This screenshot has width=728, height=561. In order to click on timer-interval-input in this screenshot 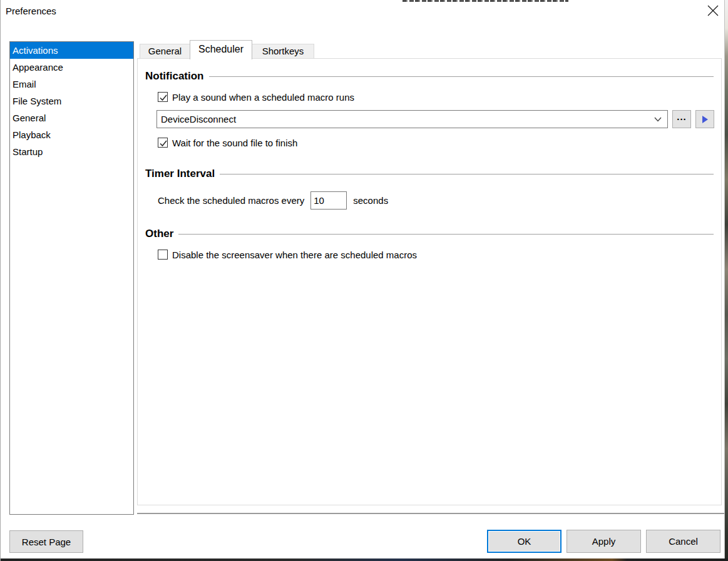, I will do `click(329, 200)`.